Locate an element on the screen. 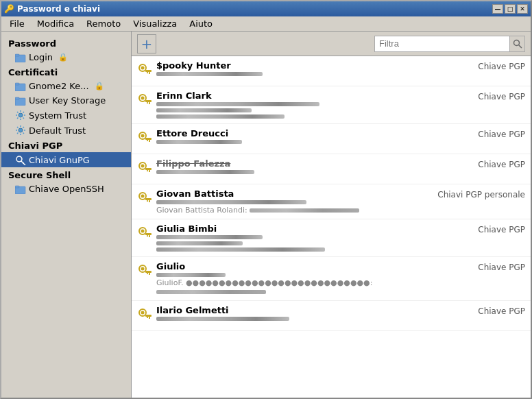  key-name: Ettore Dreucci is located at coordinates (314, 133).